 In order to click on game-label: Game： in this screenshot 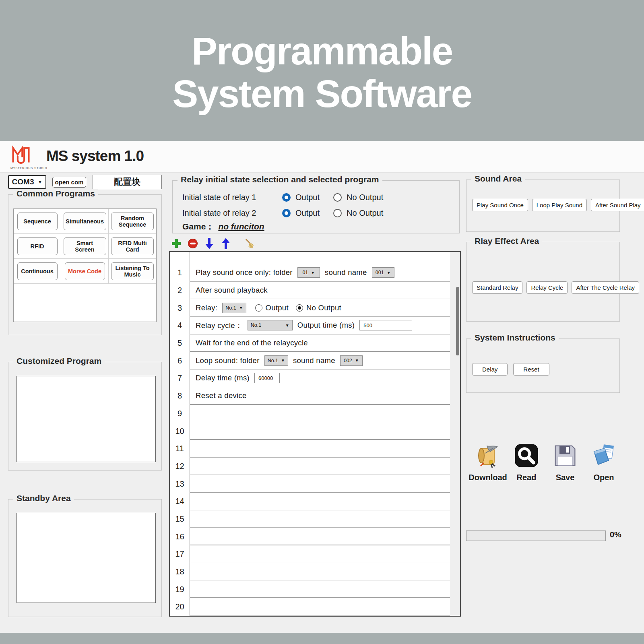, I will do `click(198, 227)`.